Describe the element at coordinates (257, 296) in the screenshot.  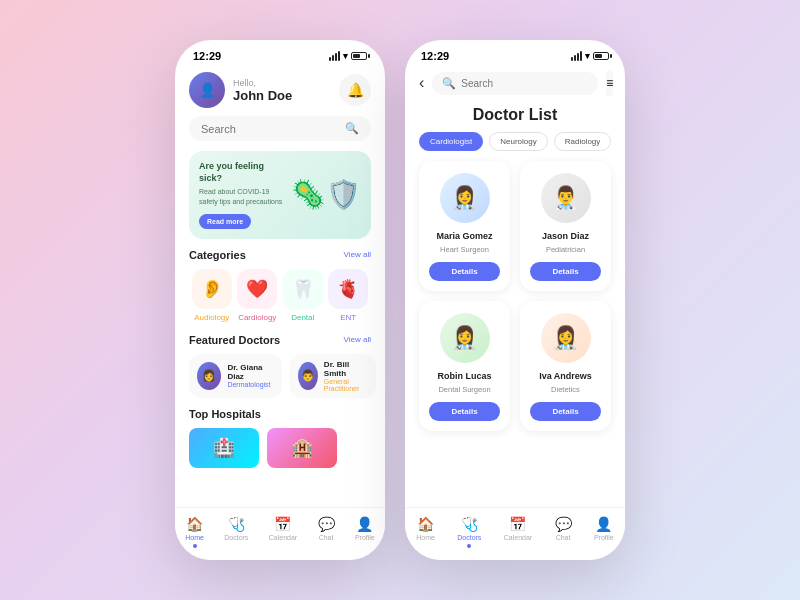
I see `category-cardiology: ❤️ Cardiology` at that location.